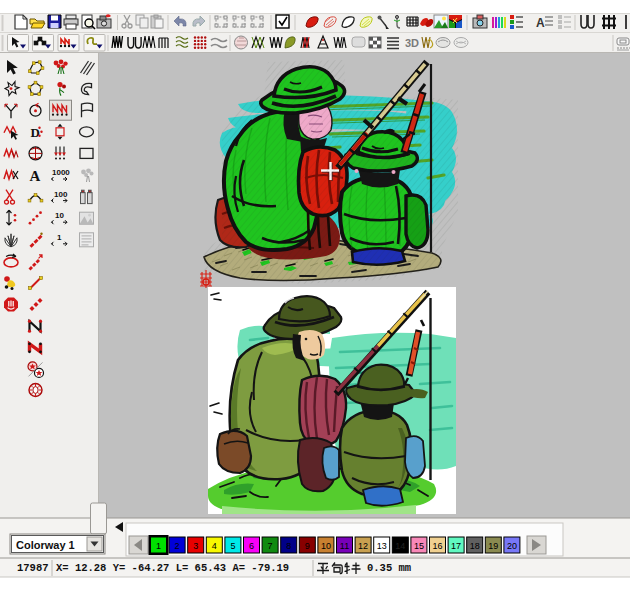 This screenshot has width=630, height=591. Describe the element at coordinates (232, 546) in the screenshot. I see `svg-text: 5` at that location.